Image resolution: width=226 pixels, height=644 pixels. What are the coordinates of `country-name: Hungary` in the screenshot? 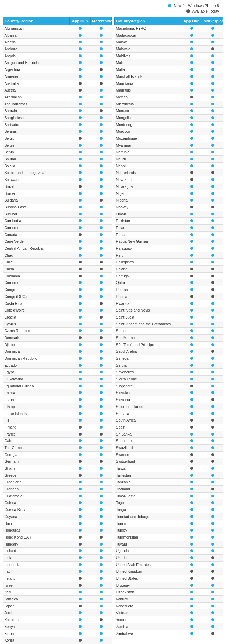 It's located at (36, 544).